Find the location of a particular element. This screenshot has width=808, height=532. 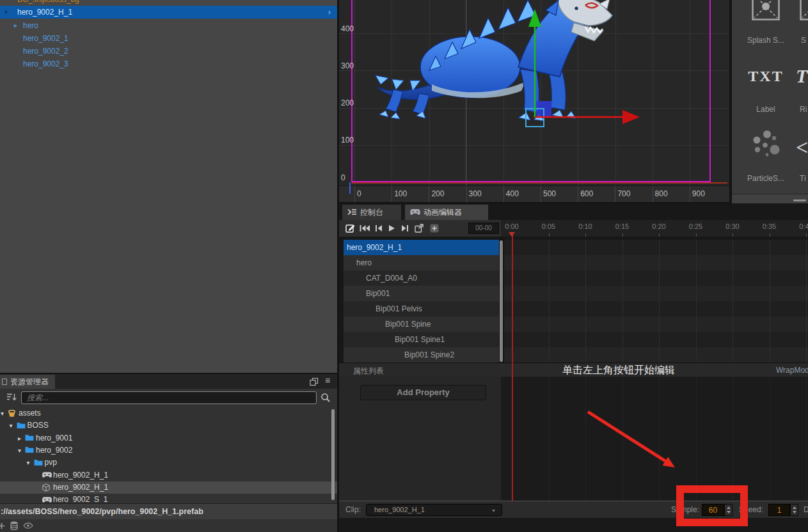

label-component-icon: TXT is located at coordinates (766, 77).